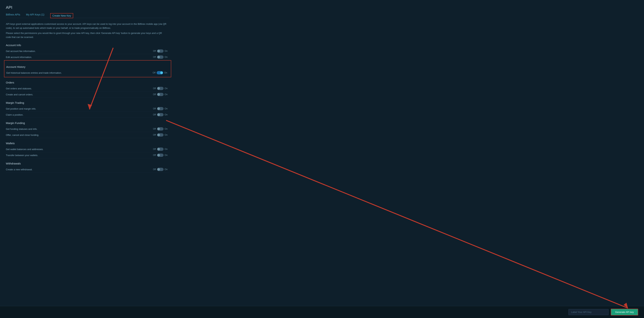 This screenshot has height=318, width=644. I want to click on permission-label-get-historical-balances: Get historical balances entries and trad…, so click(80, 73).